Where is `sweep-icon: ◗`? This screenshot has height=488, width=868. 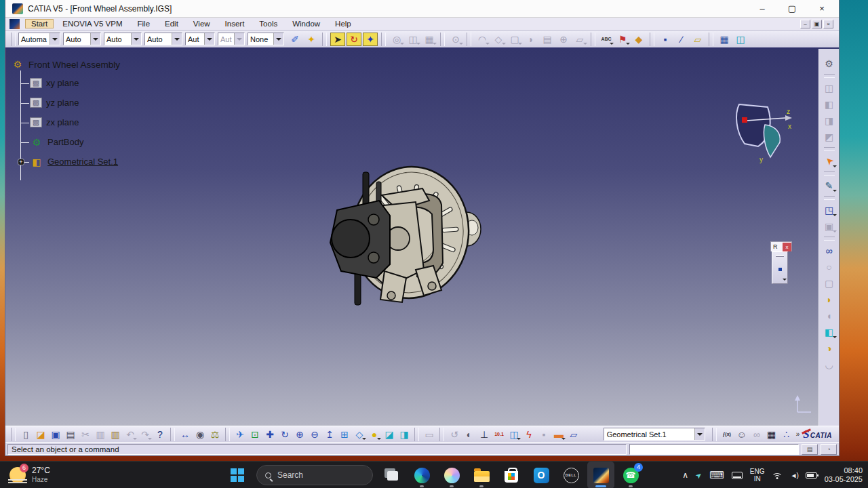 sweep-icon: ◗ is located at coordinates (829, 300).